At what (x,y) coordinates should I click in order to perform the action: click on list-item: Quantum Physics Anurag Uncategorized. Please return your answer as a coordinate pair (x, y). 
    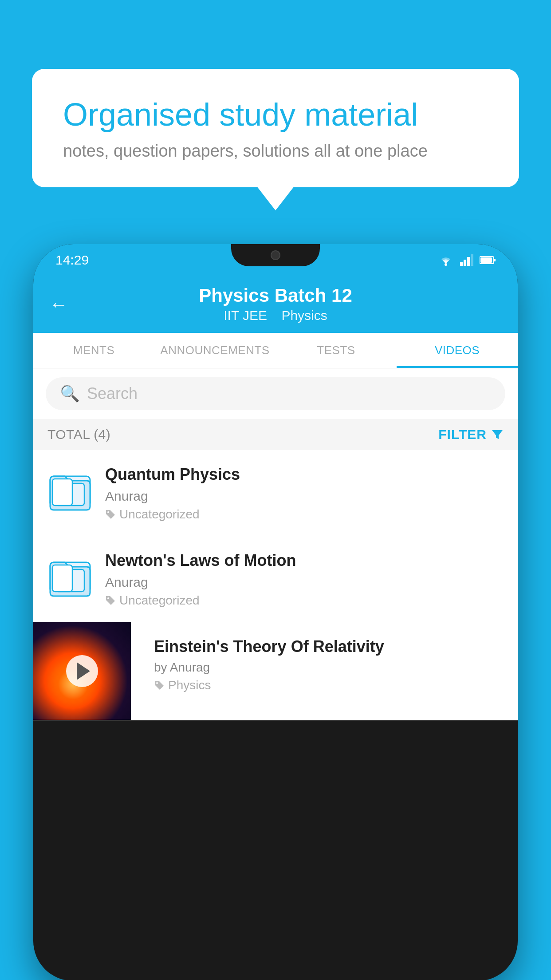
    Looking at the image, I should click on (276, 493).